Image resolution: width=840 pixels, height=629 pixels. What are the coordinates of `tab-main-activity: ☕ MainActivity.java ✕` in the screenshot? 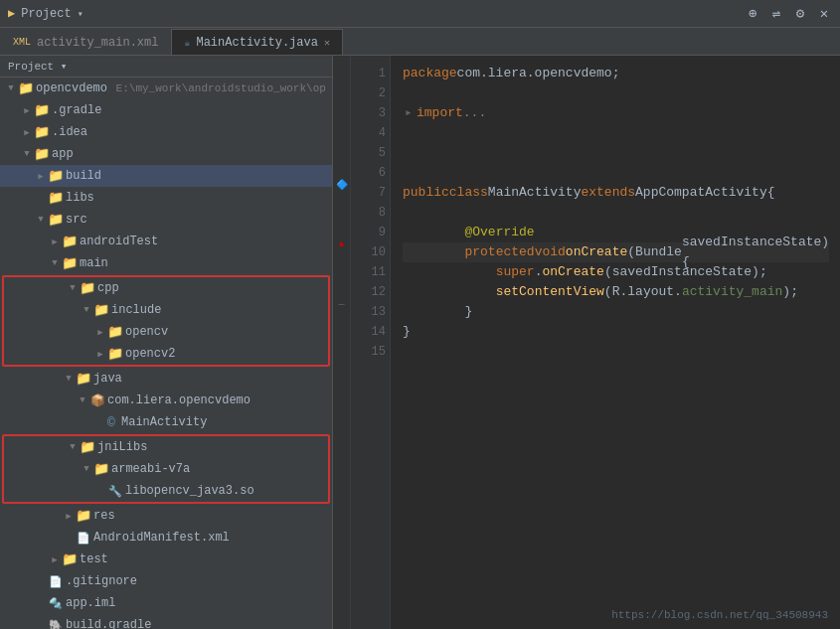 It's located at (256, 42).